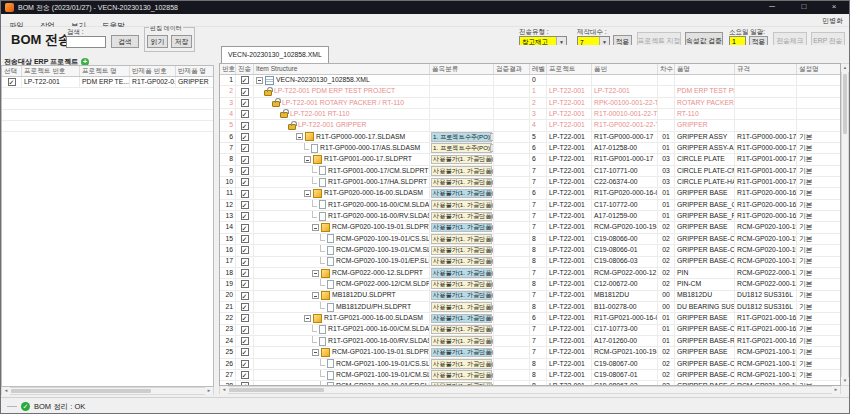  I want to click on column-header: 설정명, so click(819, 69).